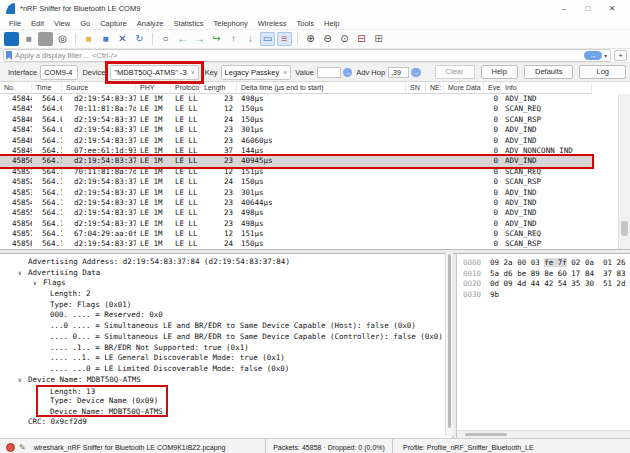 The width and height of the screenshot is (630, 453). Describe the element at coordinates (296, 213) in the screenshot. I see `packet-row: 45855 564.188 d2:19:54:83:37:84 LE 1M LE…` at that location.